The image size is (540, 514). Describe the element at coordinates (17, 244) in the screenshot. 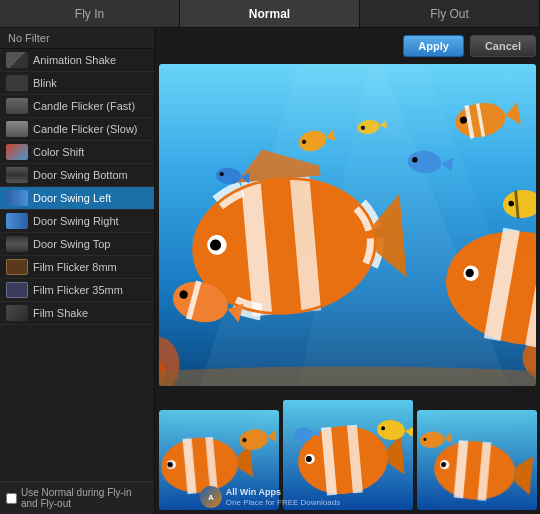

I see `filter-icon-door-top` at that location.